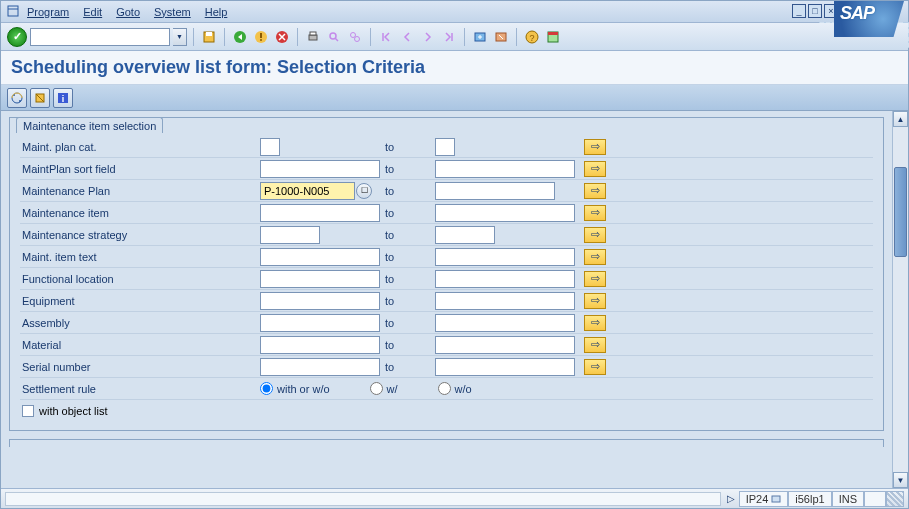  What do you see at coordinates (505, 323) in the screenshot?
I see `assembly-to` at bounding box center [505, 323].